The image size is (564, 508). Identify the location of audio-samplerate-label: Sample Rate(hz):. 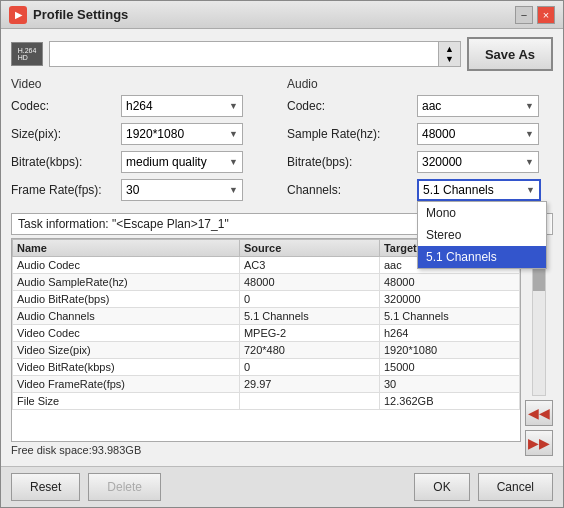
(352, 134).